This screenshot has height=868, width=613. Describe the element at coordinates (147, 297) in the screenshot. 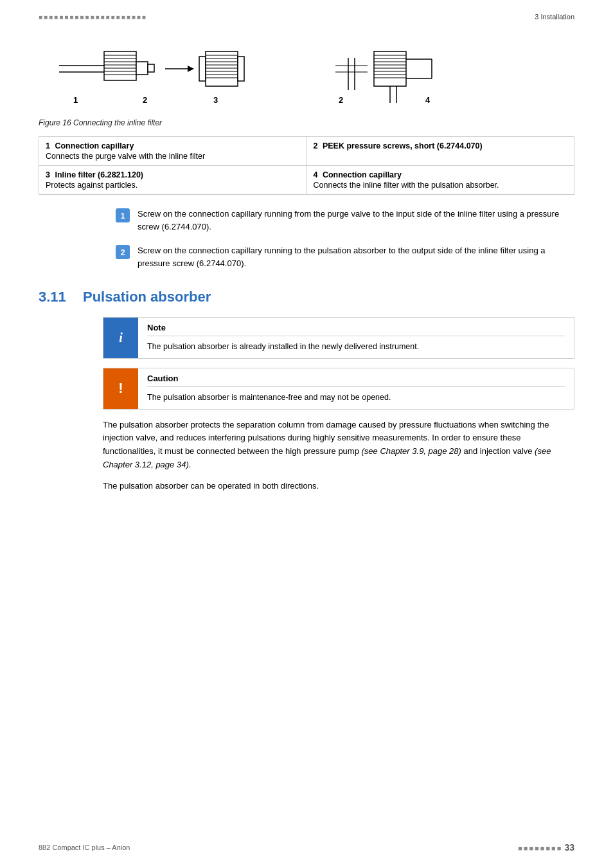

I see `section-title: Pulsation absorber` at that location.